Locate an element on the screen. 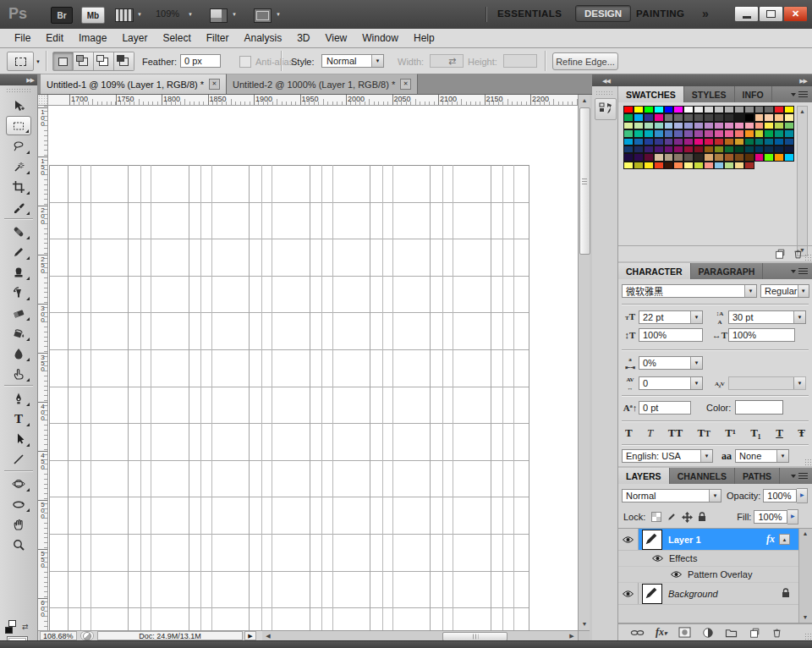 This screenshot has width=812, height=648. minimize-button is located at coordinates (746, 14).